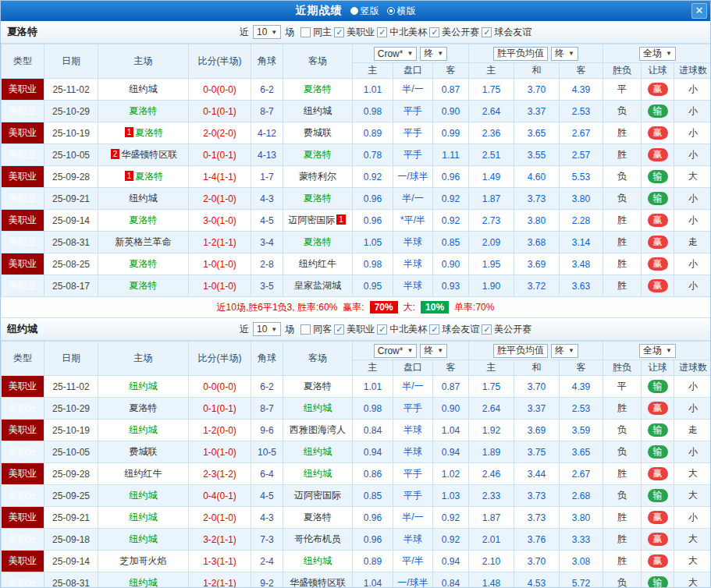  Describe the element at coordinates (492, 199) in the screenshot. I see `avg-home: 1.87` at that location.